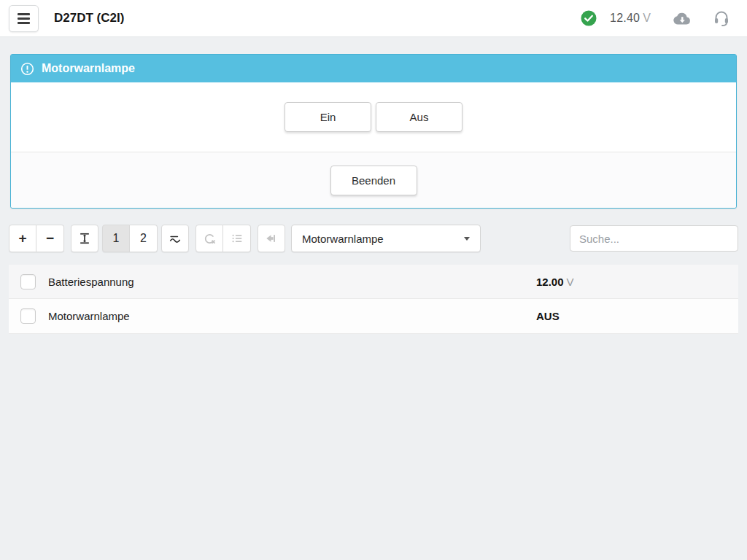 The image size is (747, 560). What do you see at coordinates (144, 238) in the screenshot?
I see `page-2-button: 2` at bounding box center [144, 238].